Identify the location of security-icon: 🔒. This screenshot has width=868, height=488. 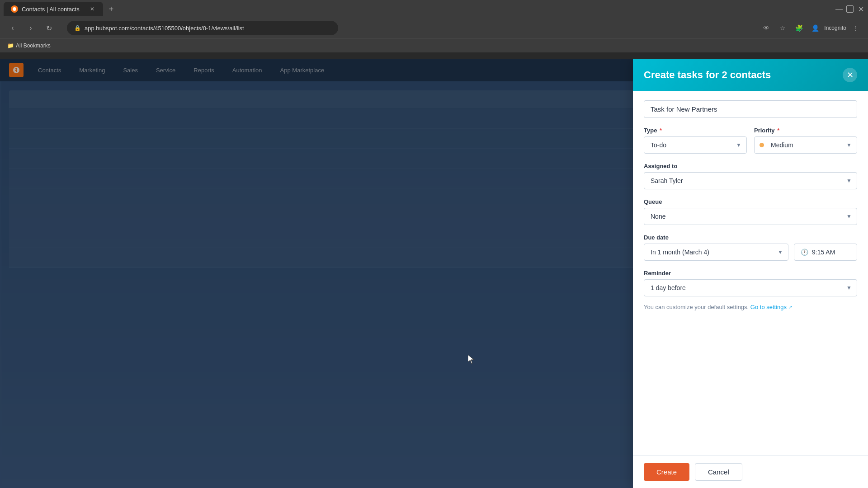
(78, 28).